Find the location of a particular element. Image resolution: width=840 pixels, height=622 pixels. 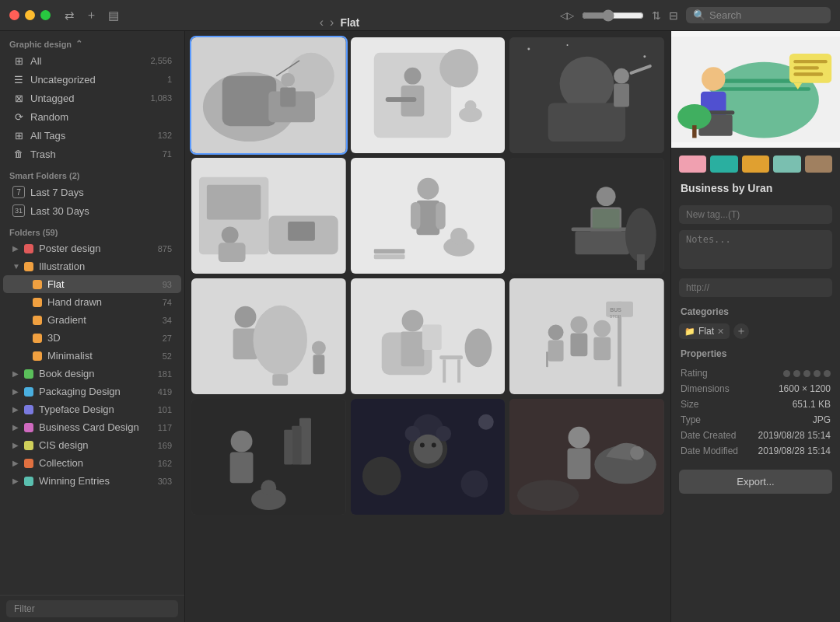

folder-color-minimalist is located at coordinates (37, 356).